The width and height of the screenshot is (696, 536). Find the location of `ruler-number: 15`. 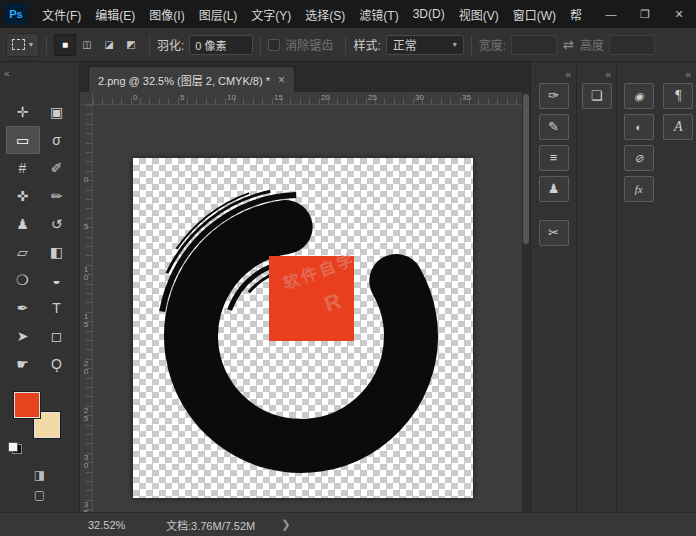

ruler-number: 15 is located at coordinates (86, 320).